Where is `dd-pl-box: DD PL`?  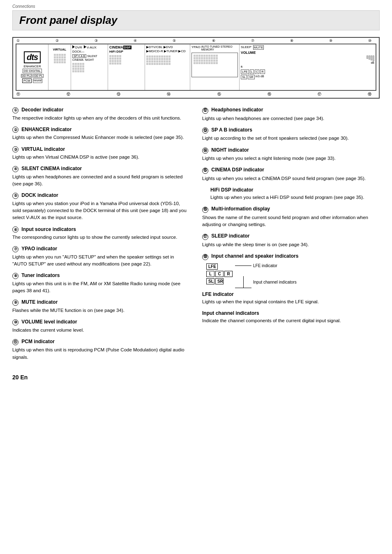
dd-pl-box: DD PL is located at coordinates (39, 76).